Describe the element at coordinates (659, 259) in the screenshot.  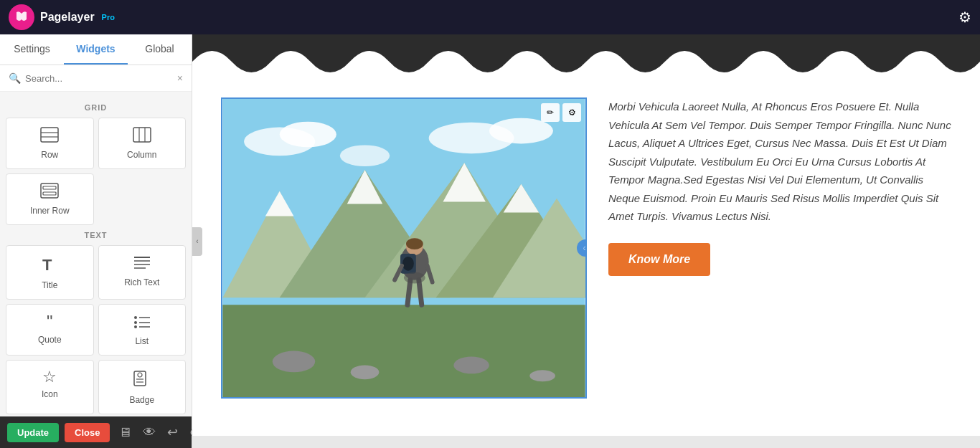
I see `know-more-button: Know More` at that location.